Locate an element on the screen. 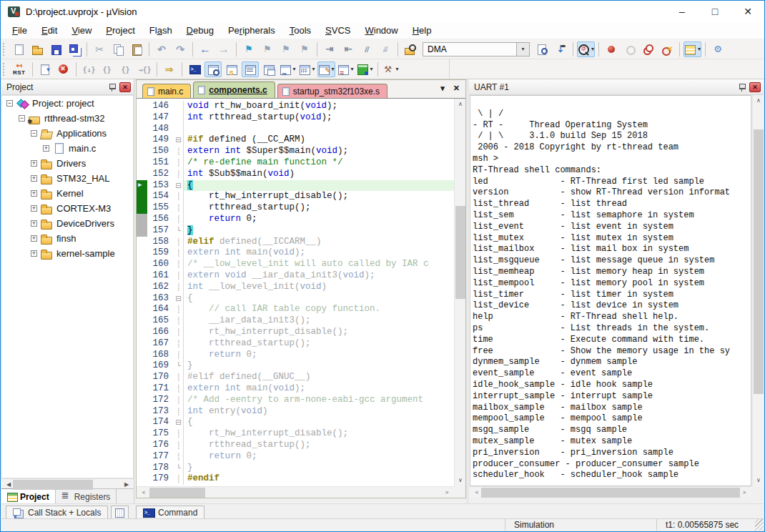 Image resolution: width=765 pixels, height=532 pixels. scroll-left-arrow: < is located at coordinates (144, 493).